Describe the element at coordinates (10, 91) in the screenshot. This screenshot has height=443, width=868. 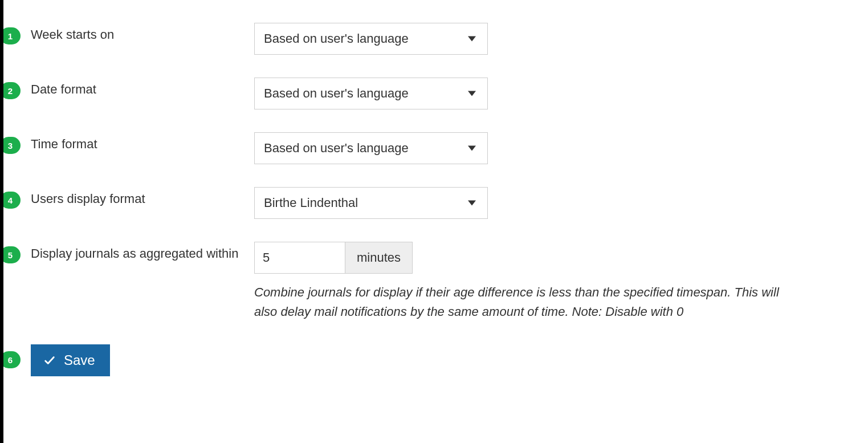
I see `step-badge-2: 2` at that location.